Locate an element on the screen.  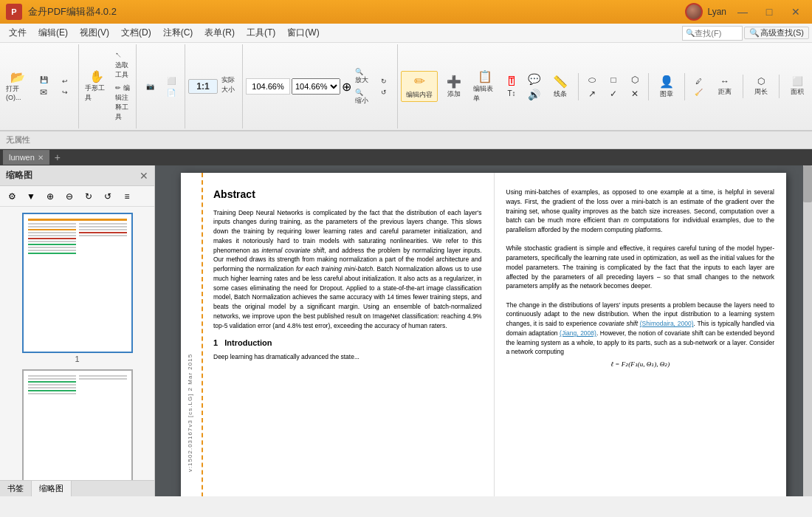
thumbnail-1: 1 is located at coordinates (78, 288).